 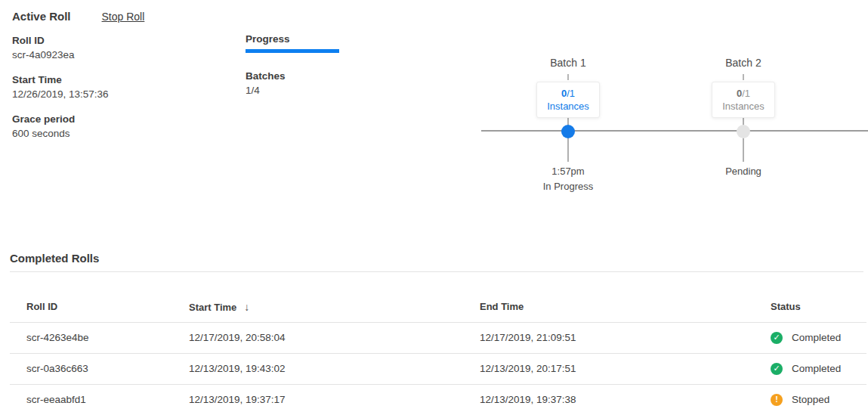 I want to click on batch-1-status: In Progress, so click(x=568, y=187).